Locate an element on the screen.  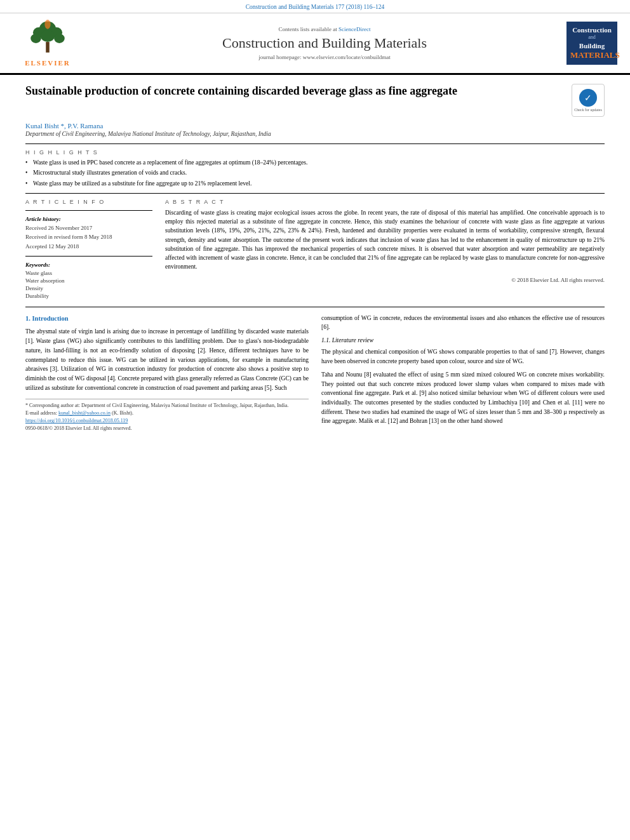
article-info-abstract: A R T I C L E I N F O Article history: R… is located at coordinates (315, 250).